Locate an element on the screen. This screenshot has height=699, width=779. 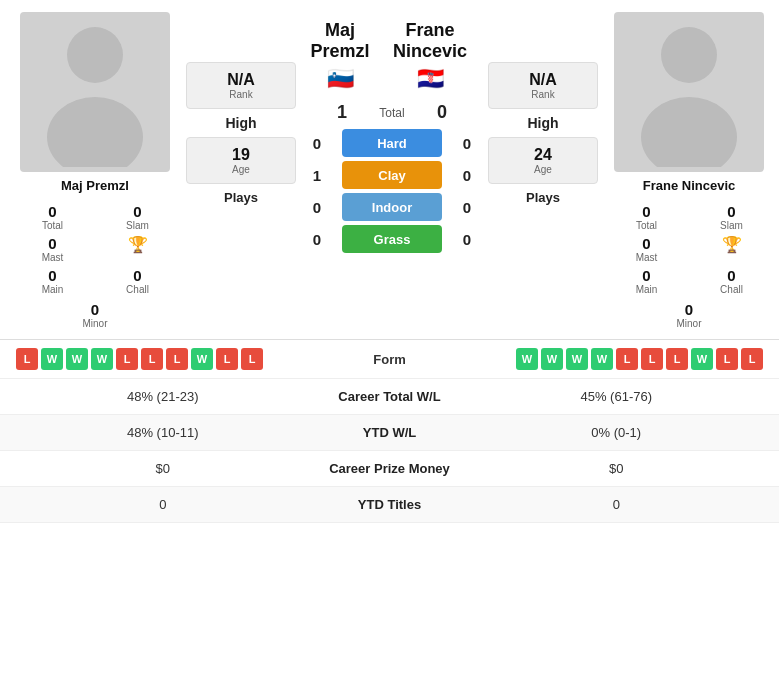
stat-left-1: 48% (10-11) is located at coordinates (163, 432).